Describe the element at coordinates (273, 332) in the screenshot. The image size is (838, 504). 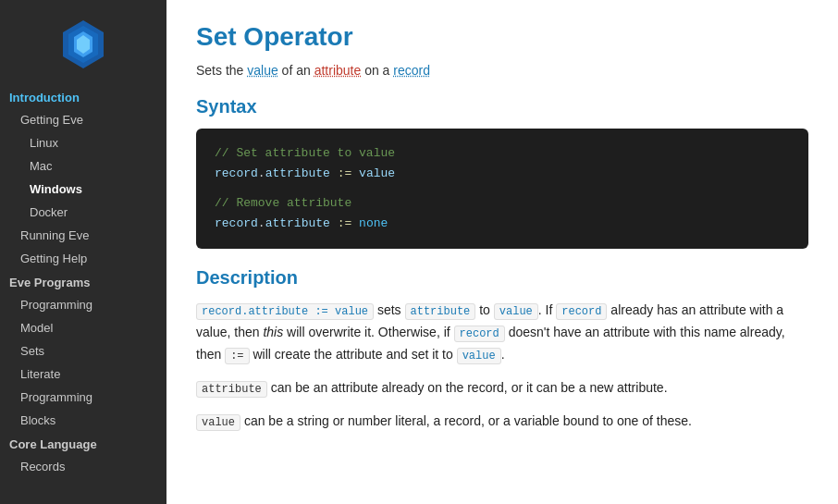
I see `em-this: this` at that location.